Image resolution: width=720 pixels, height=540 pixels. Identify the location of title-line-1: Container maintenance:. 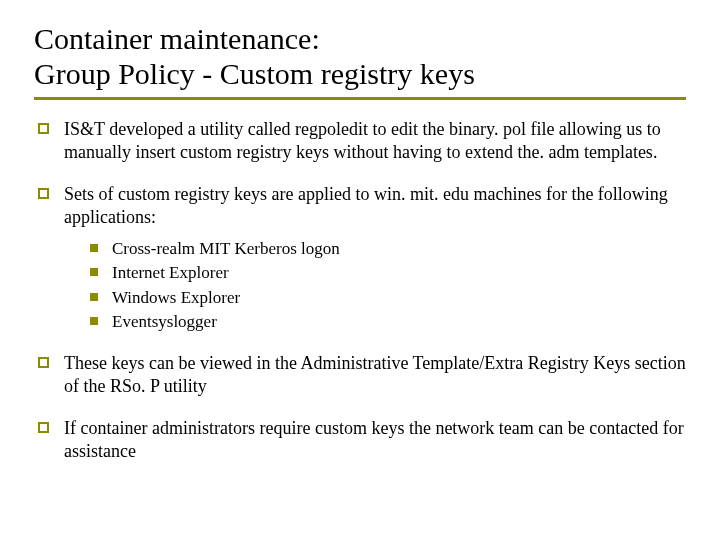
(177, 38).